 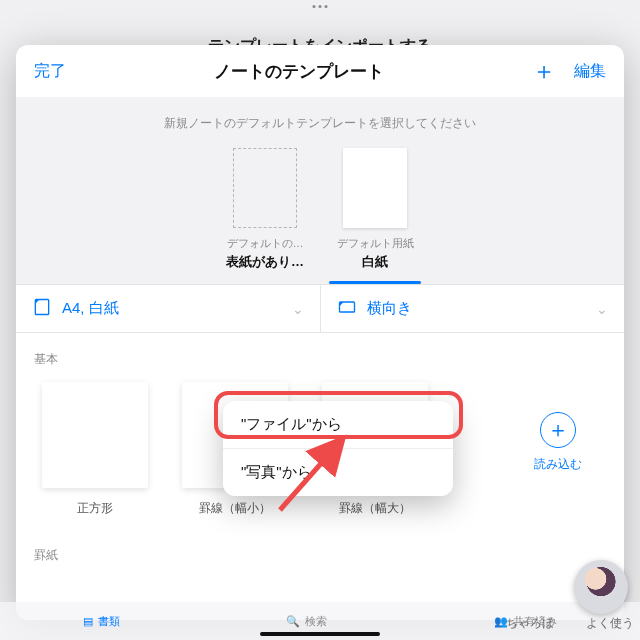 I want to click on default-cover-option: デフォルトの… 表紙があり…, so click(x=265, y=216).